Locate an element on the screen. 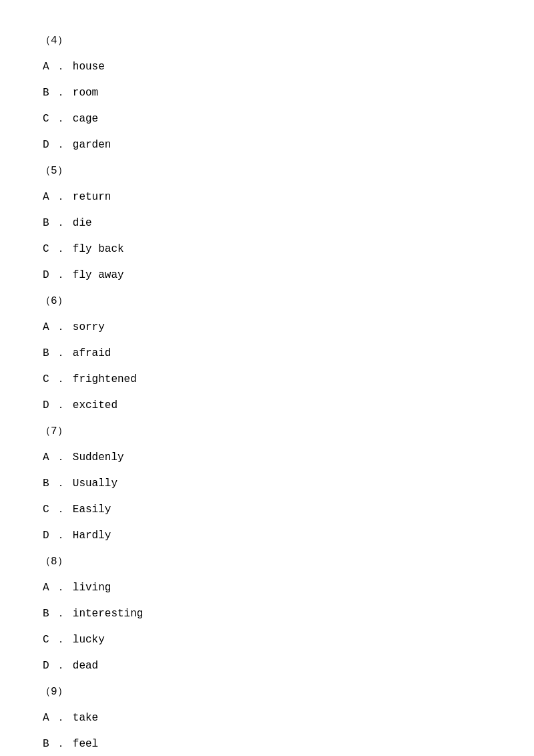  option-q5-c: C ． fly back is located at coordinates (267, 248).